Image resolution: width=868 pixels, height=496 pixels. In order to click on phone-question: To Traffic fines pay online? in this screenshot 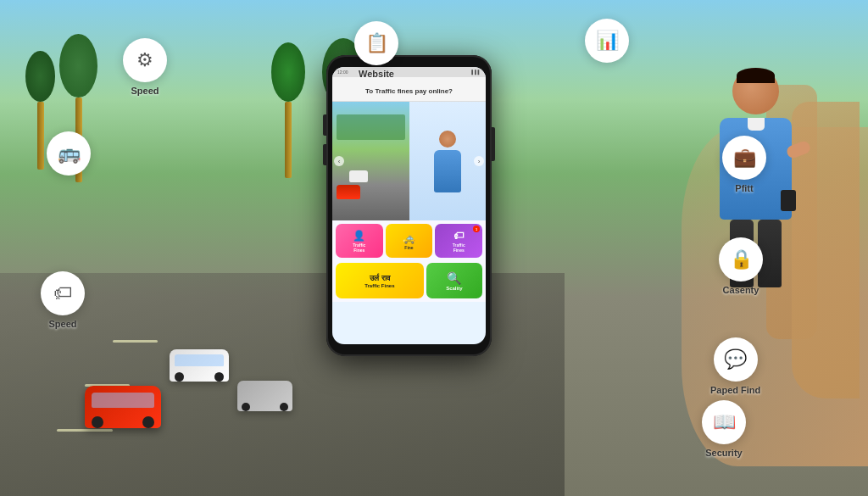, I will do `click(409, 90)`.